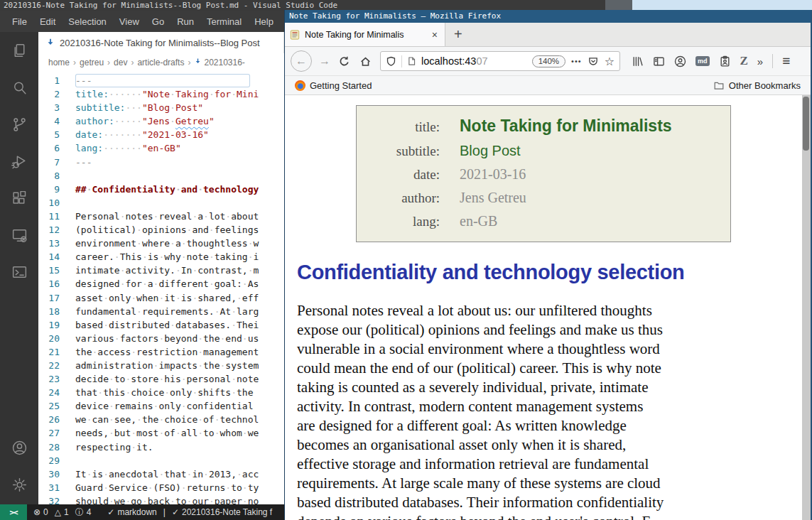  Describe the element at coordinates (158, 21) in the screenshot. I see `menu-go: Go` at that location.